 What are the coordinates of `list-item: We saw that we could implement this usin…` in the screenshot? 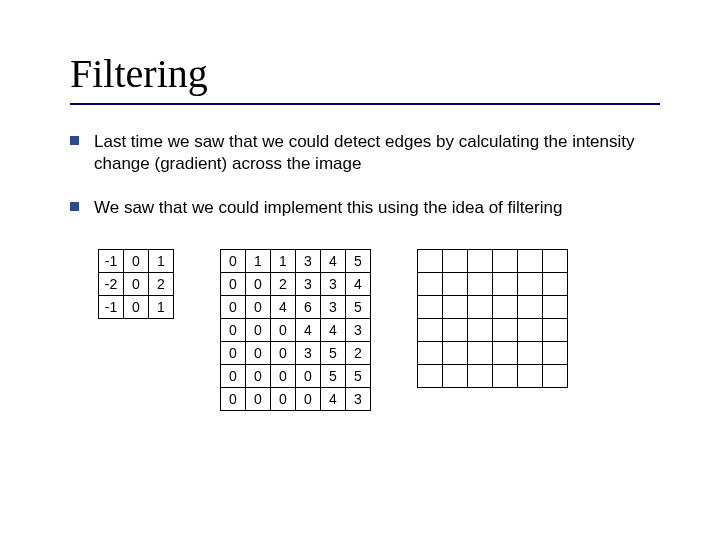 It's located at (365, 208).